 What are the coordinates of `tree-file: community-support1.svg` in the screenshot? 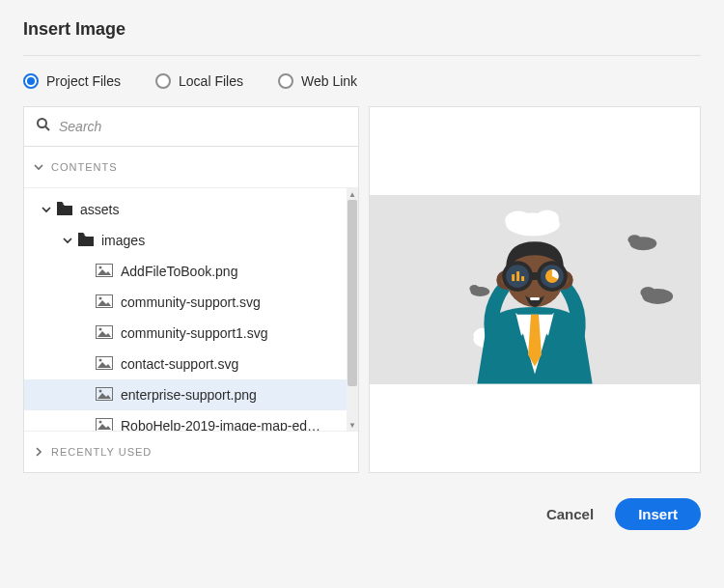 It's located at (185, 333).